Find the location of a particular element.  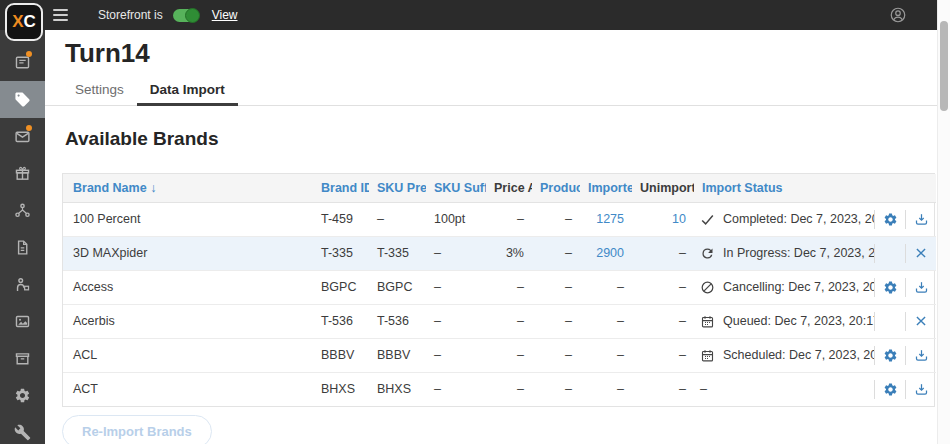

status-text: – is located at coordinates (704, 389).